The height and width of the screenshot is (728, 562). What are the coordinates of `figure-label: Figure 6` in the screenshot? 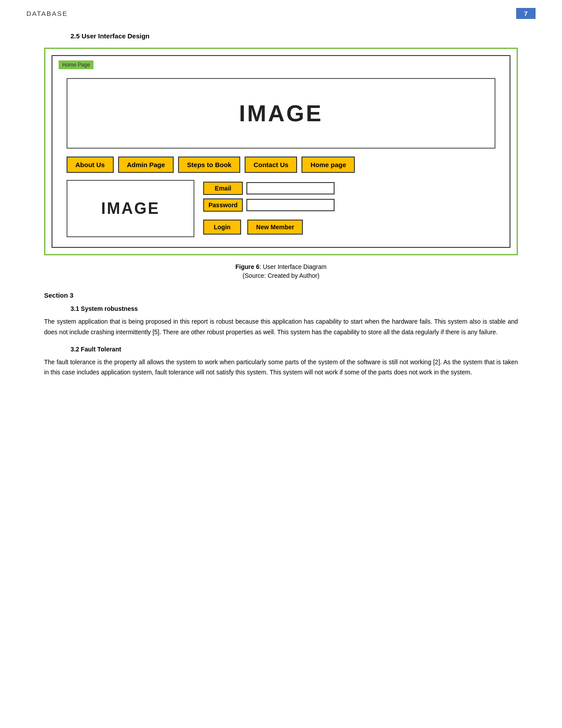 It's located at (247, 267).